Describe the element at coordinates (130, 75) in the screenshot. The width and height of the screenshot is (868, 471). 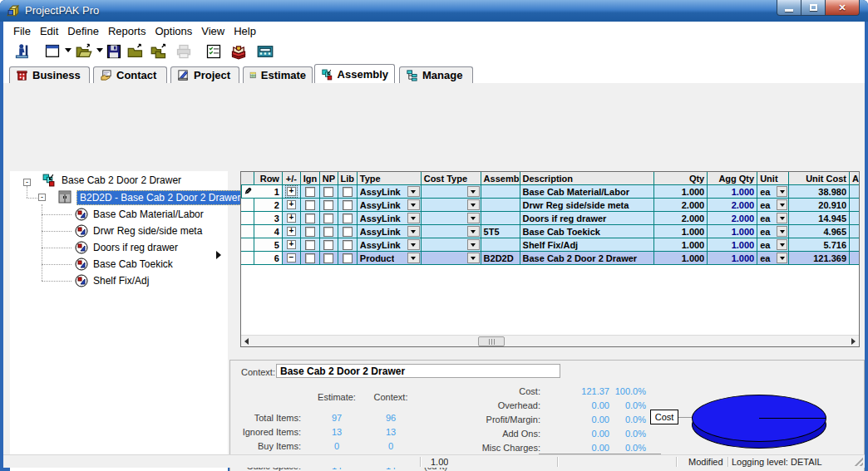
I see `tab-contact: Contact` at that location.